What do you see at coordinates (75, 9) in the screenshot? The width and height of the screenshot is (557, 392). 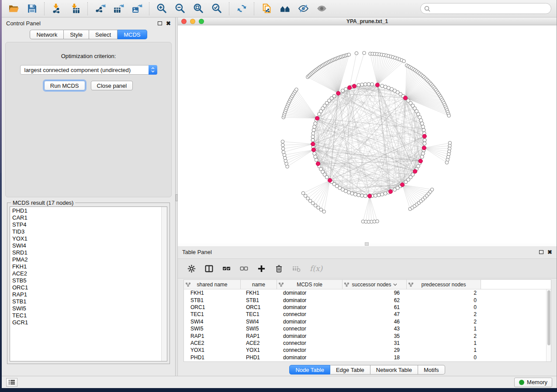 I see `import-table-button` at bounding box center [75, 9].